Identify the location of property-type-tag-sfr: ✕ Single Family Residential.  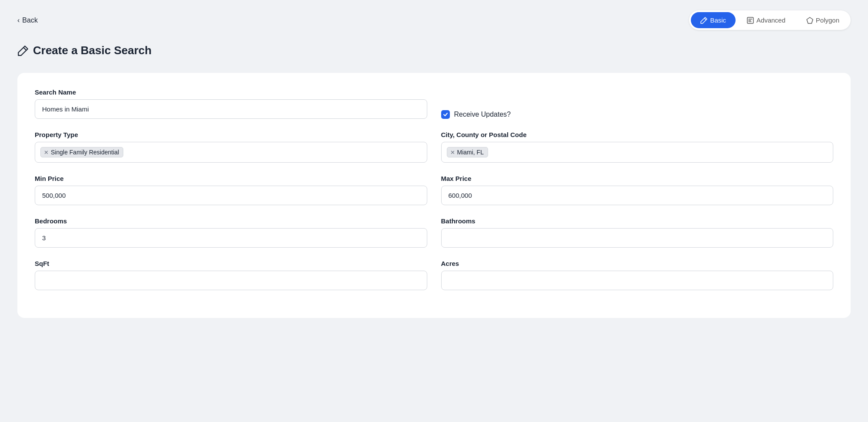
(82, 152).